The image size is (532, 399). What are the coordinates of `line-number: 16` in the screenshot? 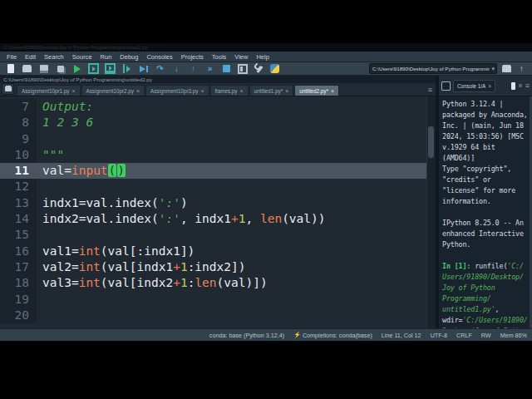 It's located at (18, 251).